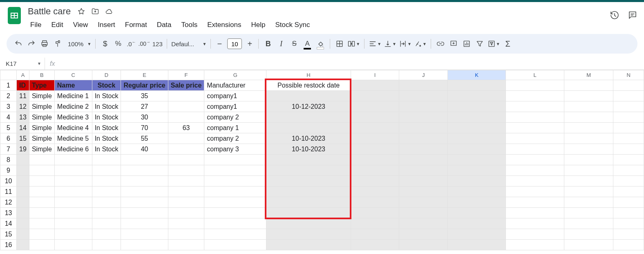 The image size is (644, 254). Describe the element at coordinates (508, 44) in the screenshot. I see `functions-button: Σ` at that location.